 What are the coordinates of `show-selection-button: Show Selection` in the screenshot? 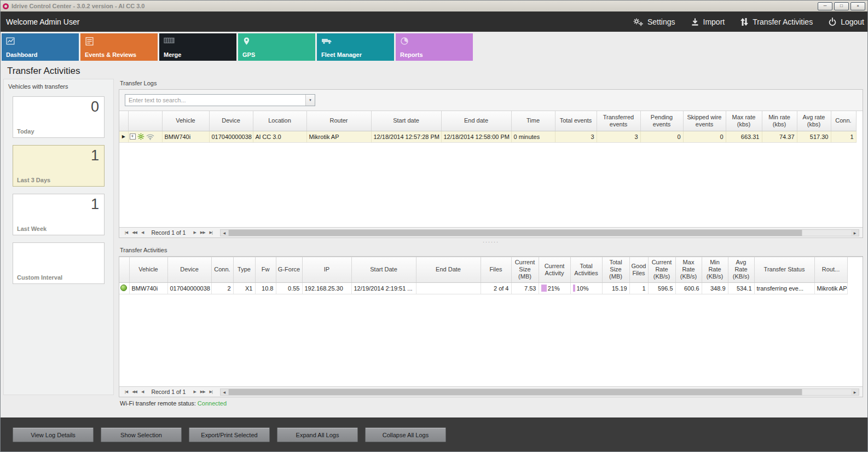 It's located at (141, 434).